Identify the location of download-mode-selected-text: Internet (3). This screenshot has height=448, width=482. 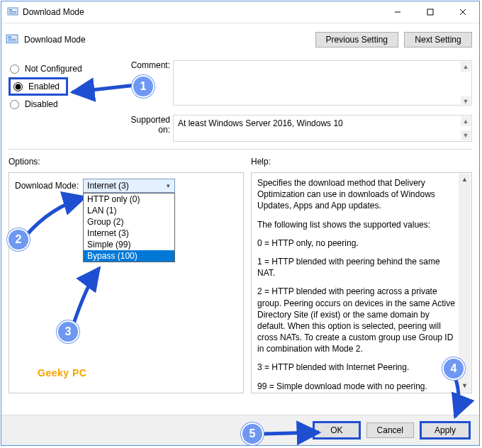
(108, 186).